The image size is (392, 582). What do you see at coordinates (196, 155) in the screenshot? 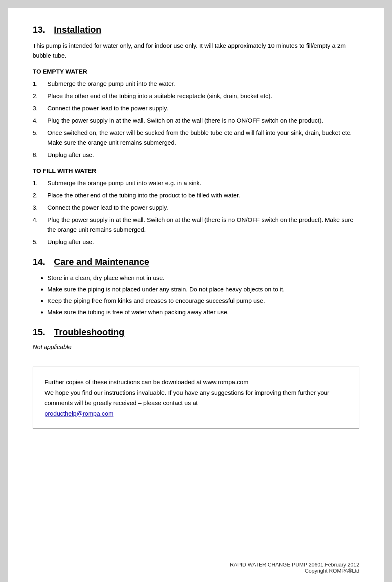
I see `list-item: 6.Unplug after use.` at bounding box center [196, 155].